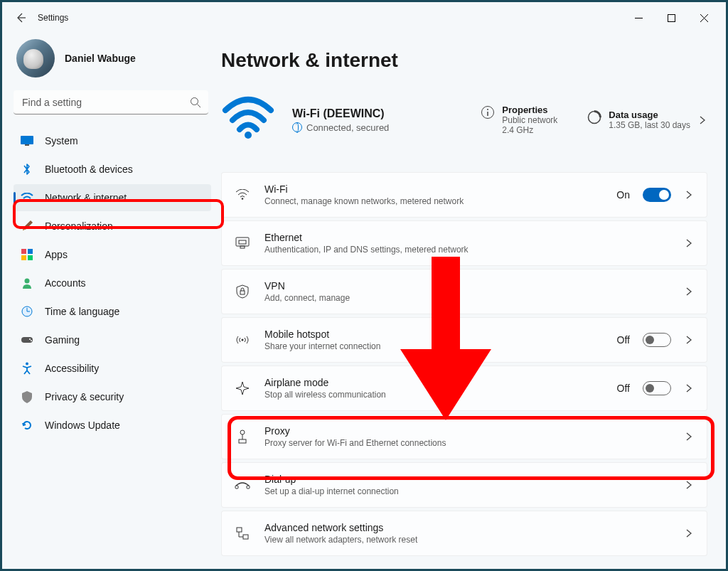 The height and width of the screenshot is (571, 728). Describe the element at coordinates (72, 368) in the screenshot. I see `sidebar-item-label: Accessibility` at that location.